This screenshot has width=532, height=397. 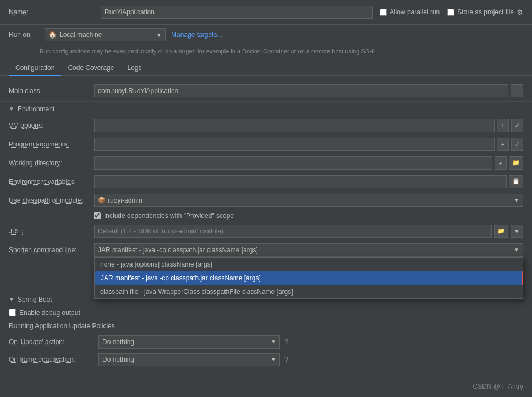 What do you see at coordinates (52, 250) in the screenshot?
I see `shorten-label: Shorten command line:` at bounding box center [52, 250].